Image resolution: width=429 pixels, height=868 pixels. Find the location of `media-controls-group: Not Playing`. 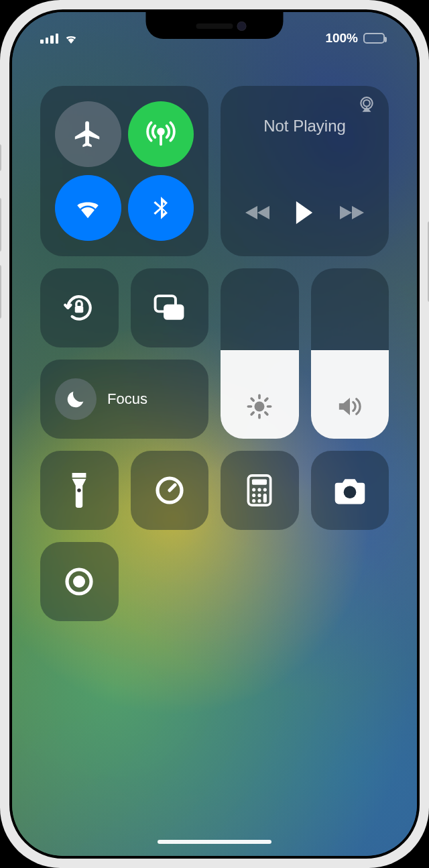

media-controls-group: Not Playing is located at coordinates (304, 171).